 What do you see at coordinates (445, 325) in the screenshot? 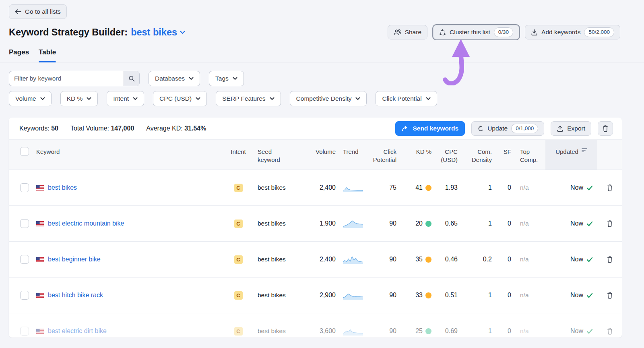
I see `cpc-value: 0.69` at bounding box center [445, 325].